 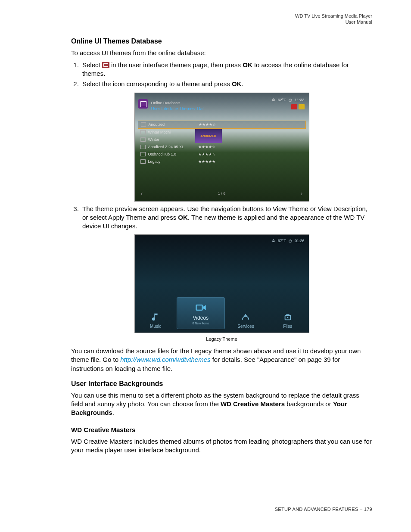 I want to click on s1-subtitle: User Interface Themes: Dat, so click(x=177, y=109).